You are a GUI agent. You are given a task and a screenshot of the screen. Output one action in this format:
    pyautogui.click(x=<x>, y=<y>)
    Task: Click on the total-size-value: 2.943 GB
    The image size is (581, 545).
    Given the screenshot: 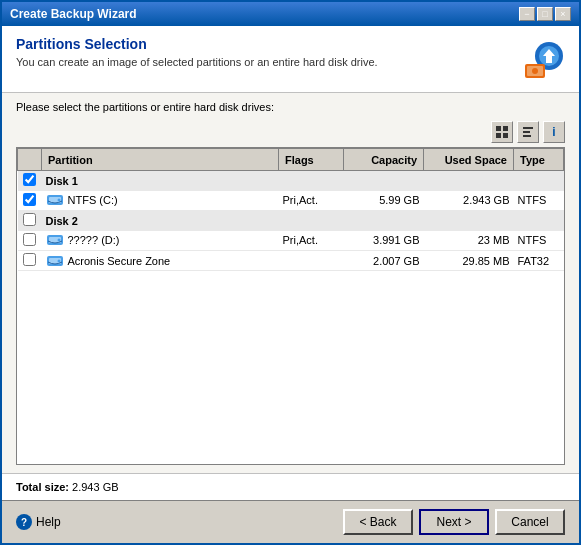 What is the action you would take?
    pyautogui.click(x=95, y=487)
    